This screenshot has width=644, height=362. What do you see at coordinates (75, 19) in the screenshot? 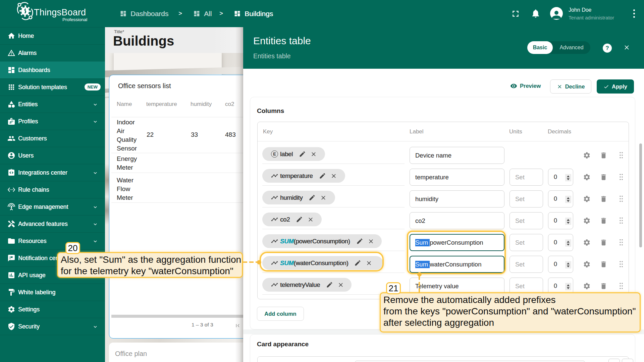
I see `svg-text: Professional` at bounding box center [75, 19].